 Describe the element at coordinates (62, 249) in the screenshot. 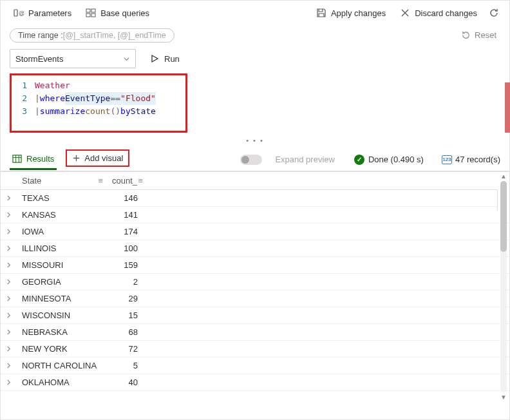

I see `cell-state: ILLINOIS` at that location.